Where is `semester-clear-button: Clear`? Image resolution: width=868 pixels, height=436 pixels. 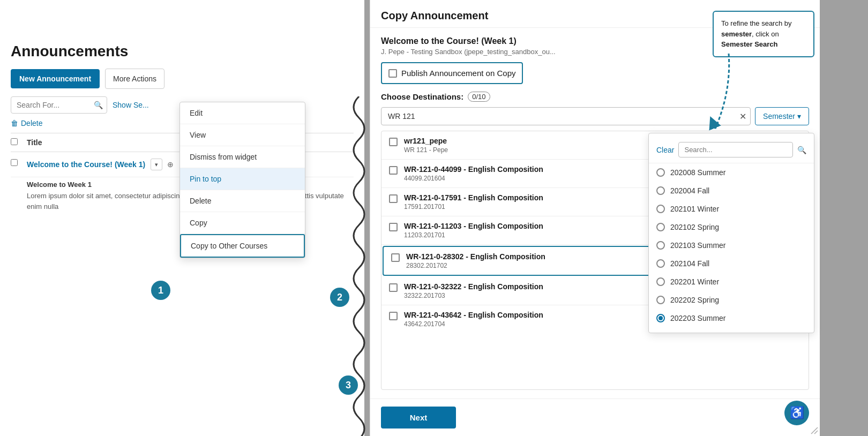
semester-clear-button: Clear is located at coordinates (665, 150).